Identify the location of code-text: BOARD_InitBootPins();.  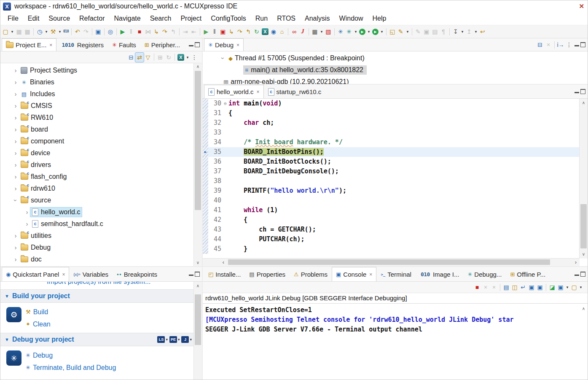
(404, 152).